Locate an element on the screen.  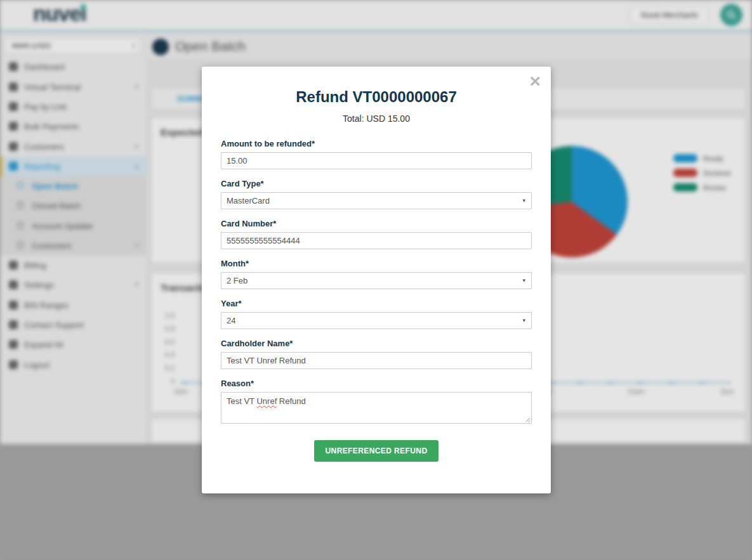
modal-title: Refund VT0000000067 is located at coordinates (376, 97).